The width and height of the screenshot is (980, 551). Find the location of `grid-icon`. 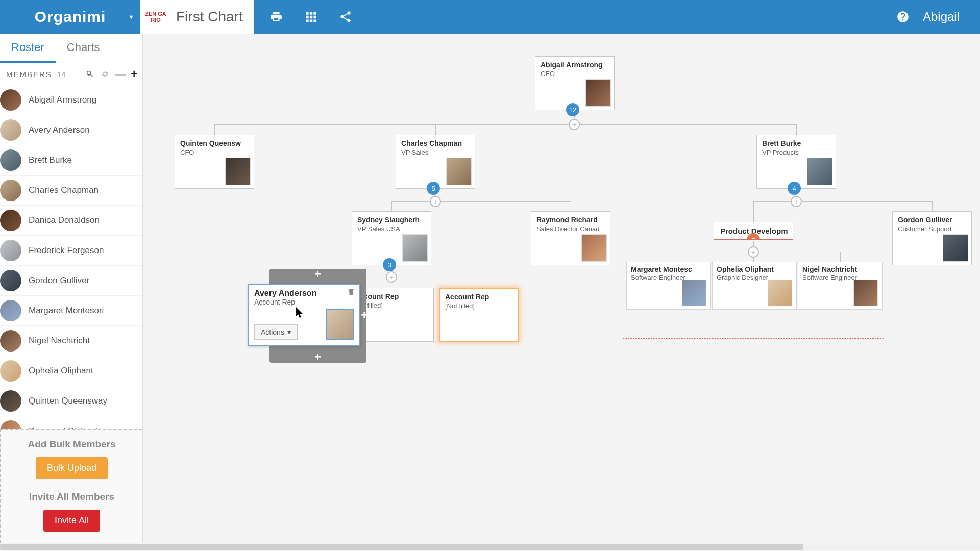

grid-icon is located at coordinates (311, 17).